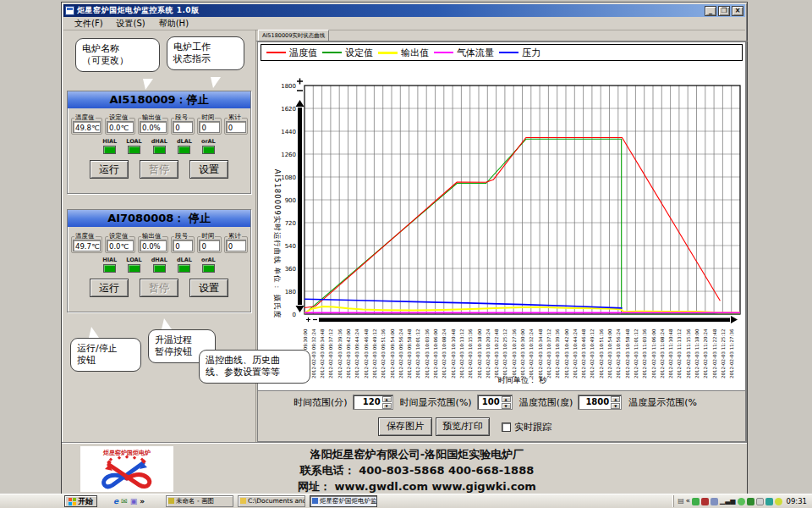  What do you see at coordinates (645, 354) in the screenshot?
I see `x-tick-label: 2012-02-03 11:03:36` at bounding box center [645, 354].